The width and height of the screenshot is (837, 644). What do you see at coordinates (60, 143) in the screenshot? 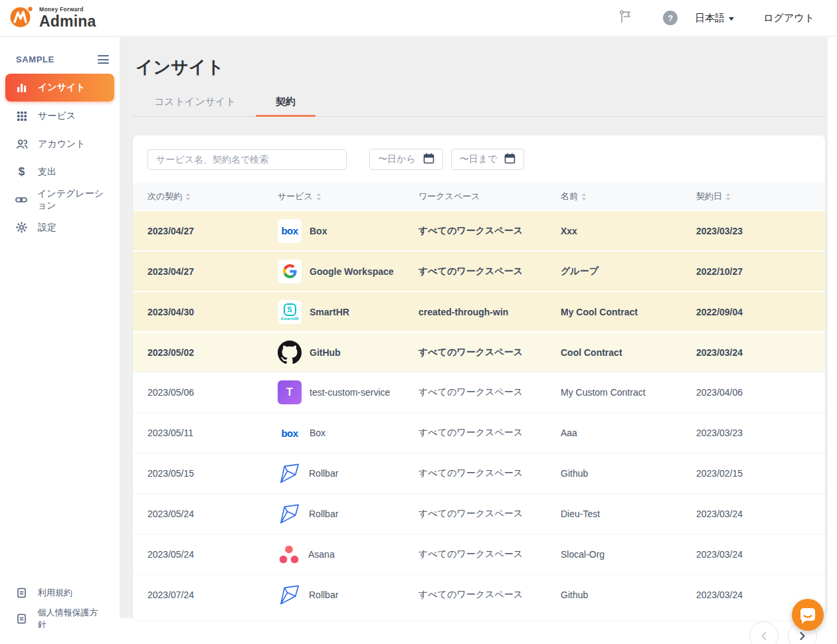
I see `sidebar-item-accounts: アカウント` at bounding box center [60, 143].